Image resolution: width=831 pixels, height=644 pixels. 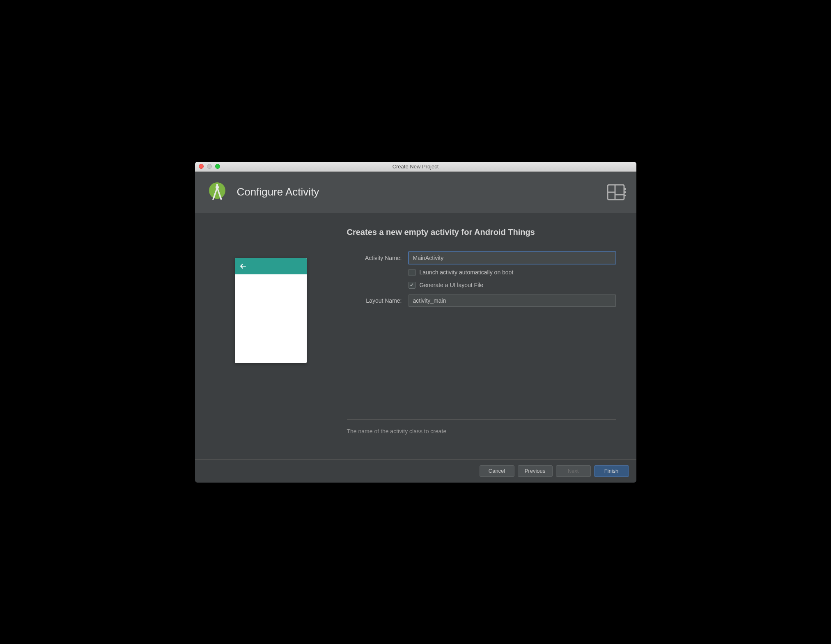 I want to click on next-button: Next, so click(x=573, y=471).